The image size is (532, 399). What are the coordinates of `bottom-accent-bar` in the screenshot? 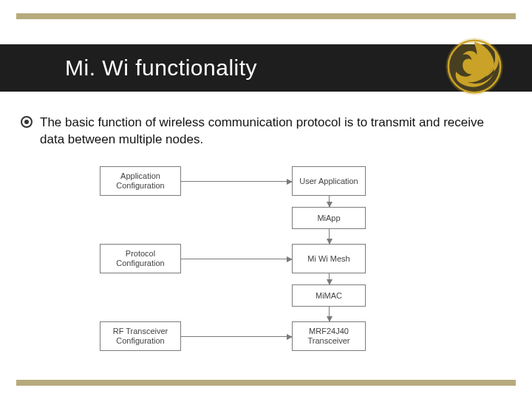 It's located at (266, 383).